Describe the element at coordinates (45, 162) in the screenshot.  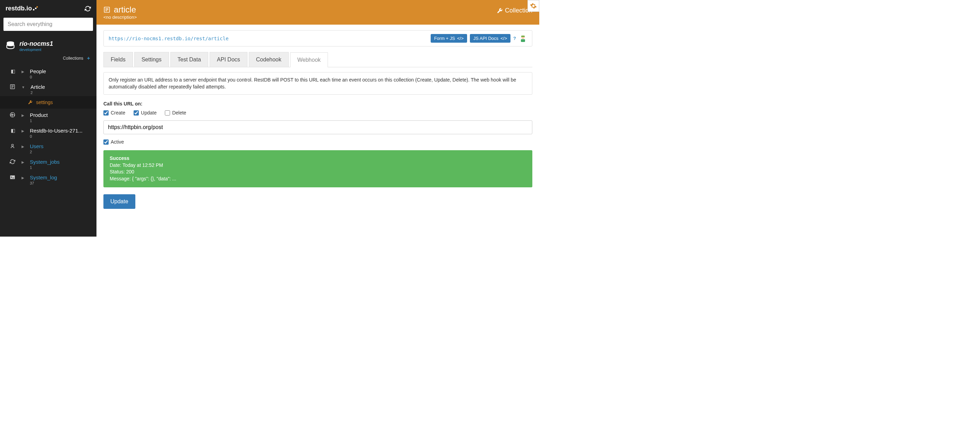
I see `sidebar-item-label: System_jobs` at that location.